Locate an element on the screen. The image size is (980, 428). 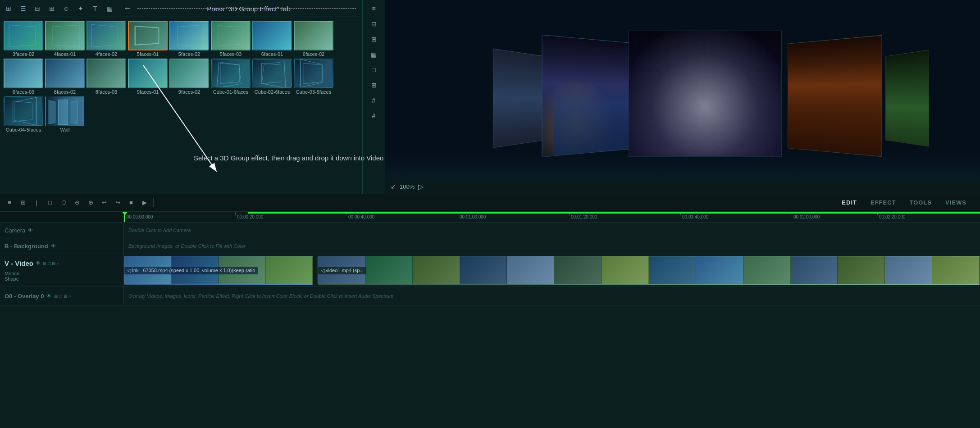
effect-cube-04-5faces: Cube-04-5faces is located at coordinates (23, 114).